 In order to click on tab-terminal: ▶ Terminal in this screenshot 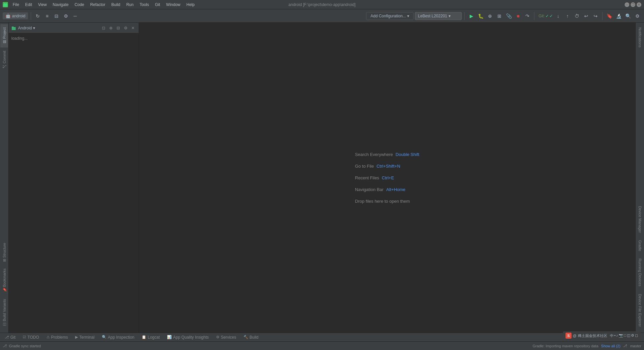, I will do `click(85, 337)`.